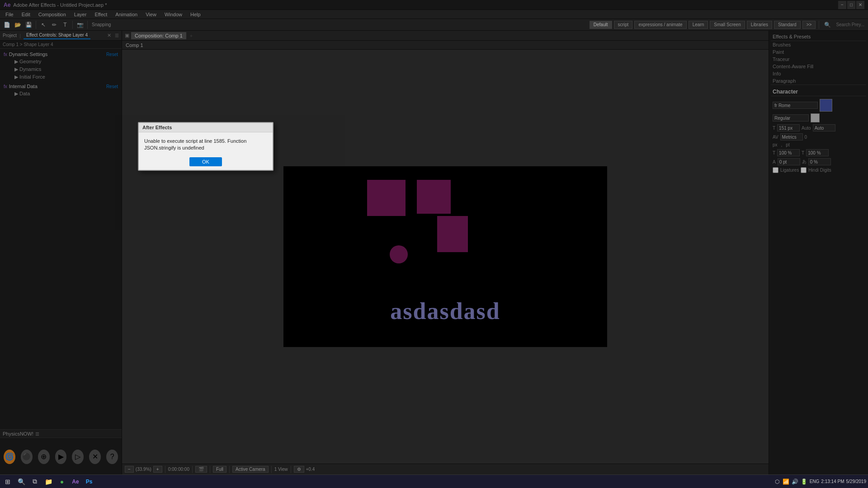 The image size is (868, 488). I want to click on taskbar: ⊞ 🔍 ⧉ 📁 ● Ae Ps ⬡ 📶 🔊 🔋 ENG 2:13:14 PM 5…, so click(434, 481).